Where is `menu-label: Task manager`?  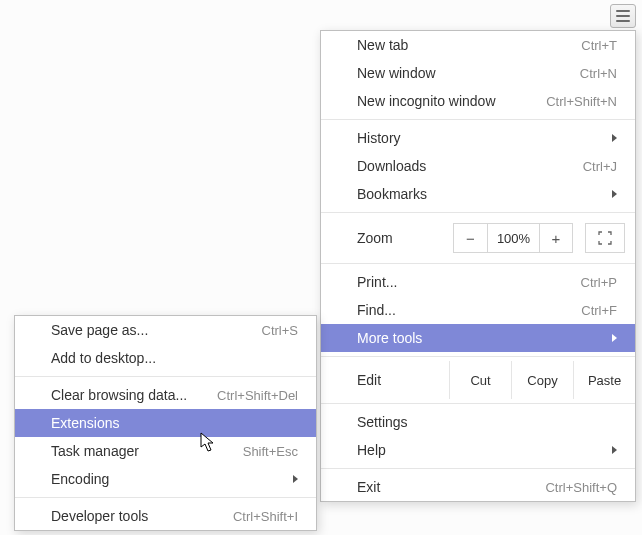
menu-label: Task manager is located at coordinates (95, 451).